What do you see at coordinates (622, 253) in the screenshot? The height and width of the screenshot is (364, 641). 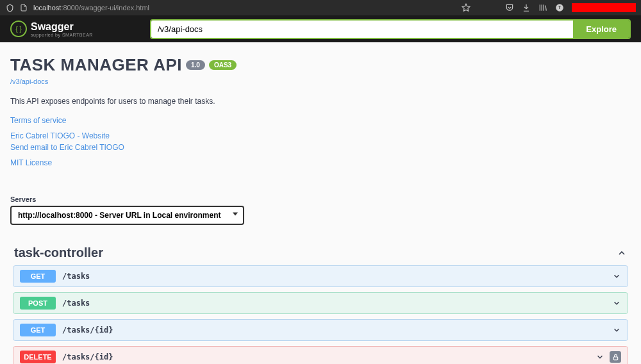 I see `chevron-up-icon` at bounding box center [622, 253].